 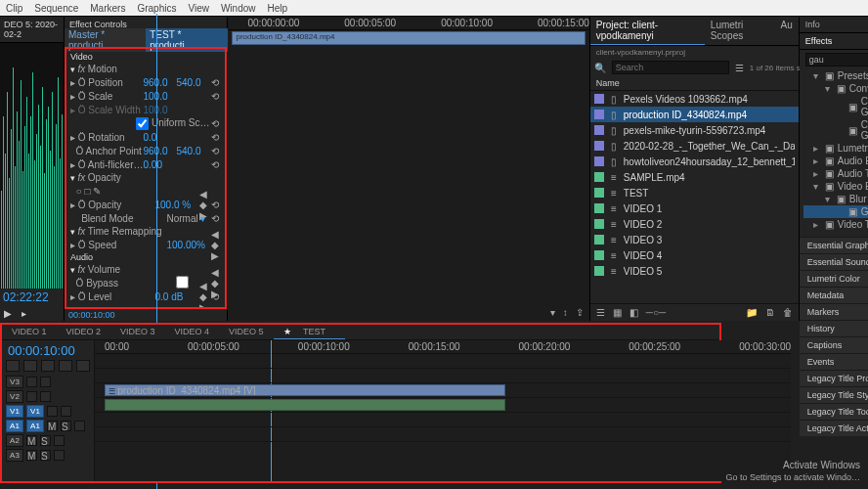 What do you see at coordinates (834, 244) in the screenshot?
I see `stacked-panel-tab: Essential Graphics` at bounding box center [834, 244].